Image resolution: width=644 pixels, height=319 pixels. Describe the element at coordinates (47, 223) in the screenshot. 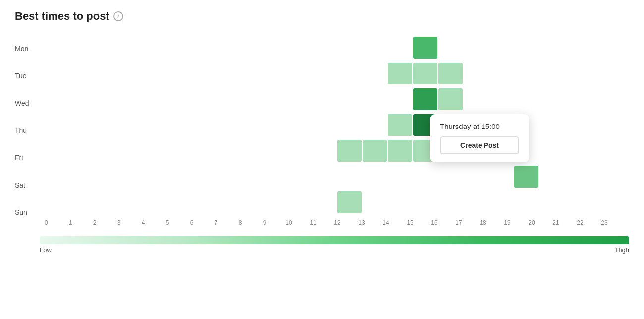

I see `x-label-0: 0` at that location.